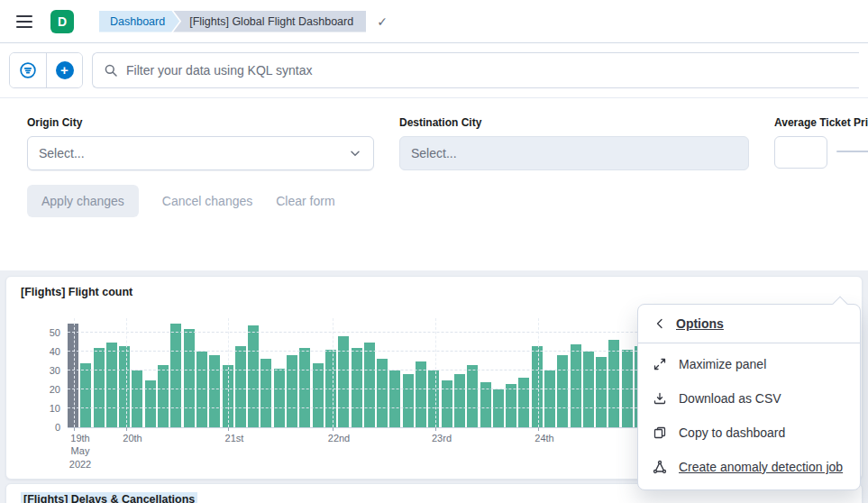 This screenshot has width=868, height=503. Describe the element at coordinates (574, 153) in the screenshot. I see `destination-city-select: Select...` at that location.